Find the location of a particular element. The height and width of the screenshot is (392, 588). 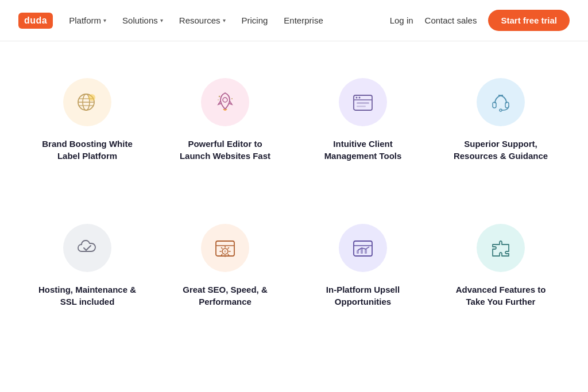

navigation: duda Platform ▾ Solutions ▾ Resources ▾ … is located at coordinates (294, 21).